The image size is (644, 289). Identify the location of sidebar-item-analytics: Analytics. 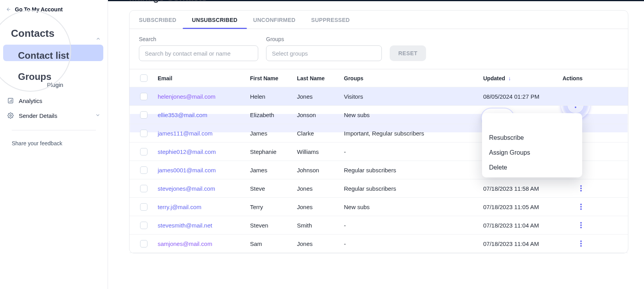
(54, 101).